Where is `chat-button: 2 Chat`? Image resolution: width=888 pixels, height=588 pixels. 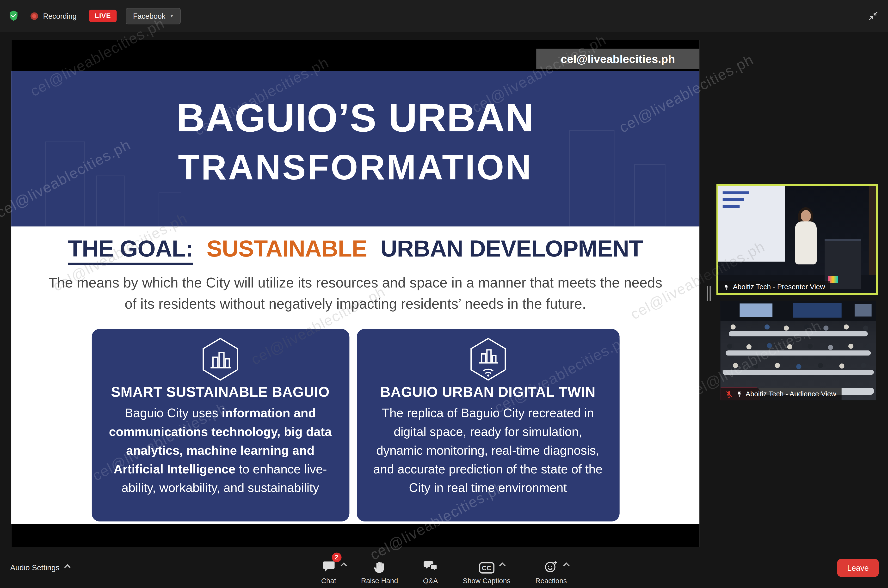
chat-button: 2 Chat is located at coordinates (328, 572).